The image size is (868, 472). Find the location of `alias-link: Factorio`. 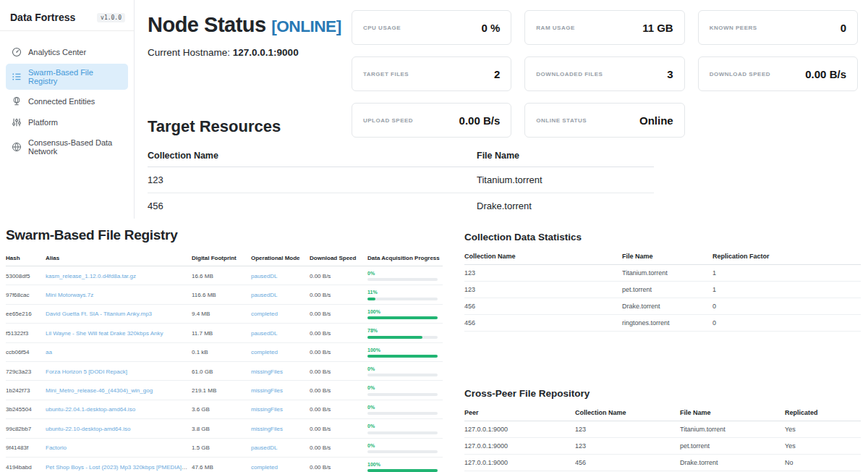

alias-link: Factorio is located at coordinates (56, 447).